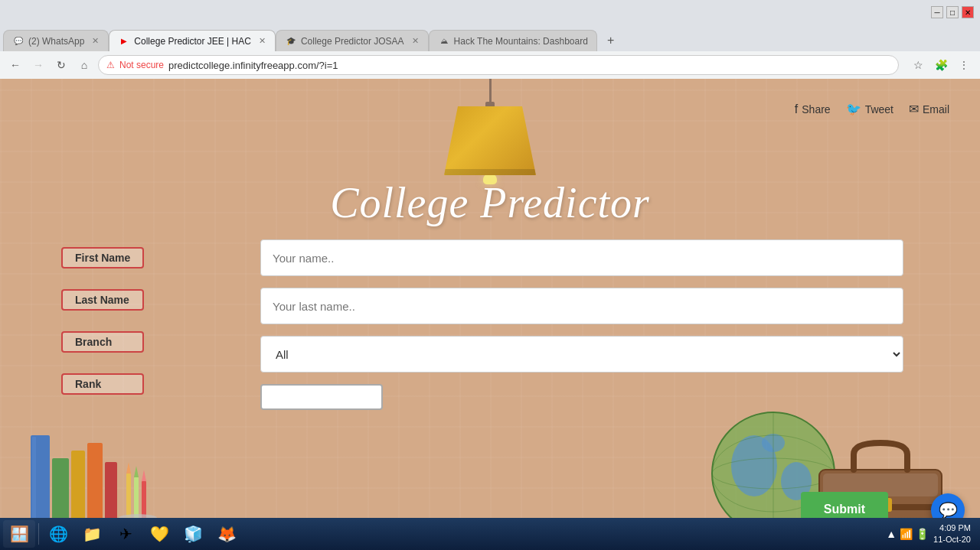 The width and height of the screenshot is (980, 550). I want to click on clock-date: 11-Oct-20, so click(952, 540).